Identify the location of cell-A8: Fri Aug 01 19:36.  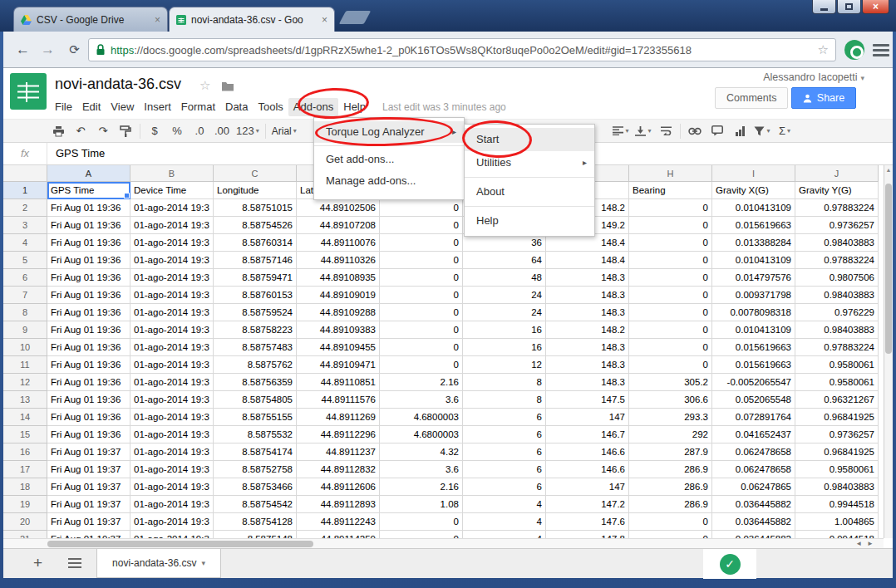
(89, 312).